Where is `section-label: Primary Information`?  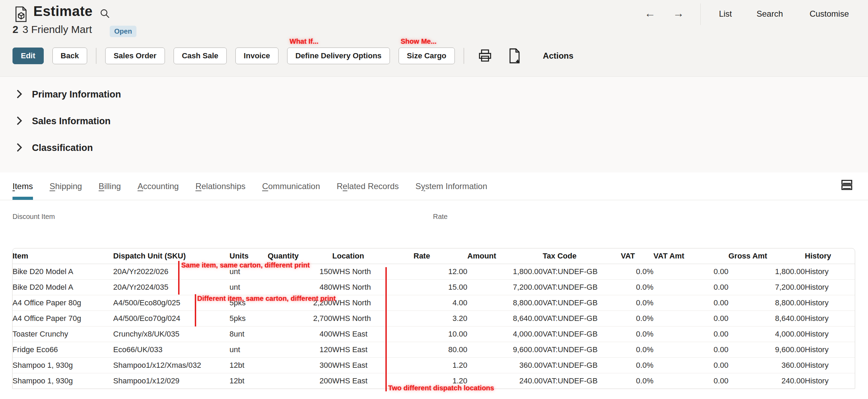 section-label: Primary Information is located at coordinates (76, 94).